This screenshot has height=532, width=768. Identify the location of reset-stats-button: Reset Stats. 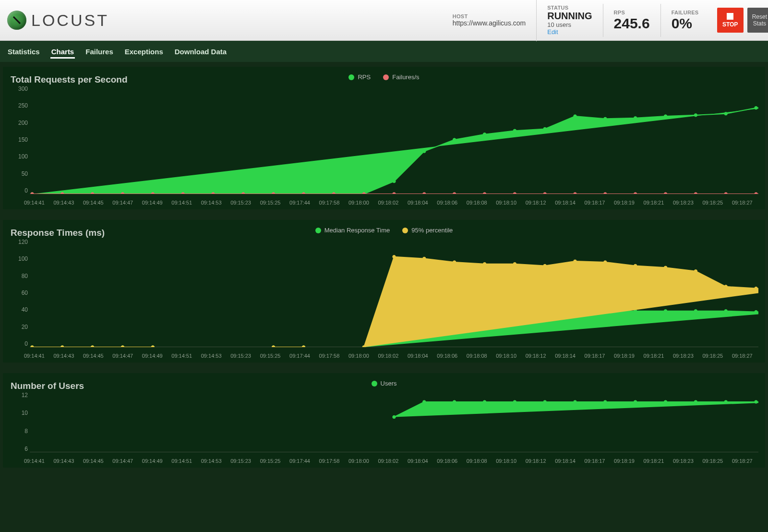
(757, 20).